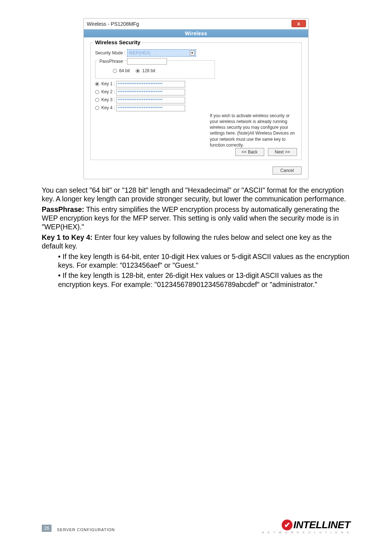 The height and width of the screenshot is (554, 392). What do you see at coordinates (306, 527) in the screenshot?
I see `brand-logo: ✔INTELLINET N E T W O R K S O L U T I O …` at bounding box center [306, 527].